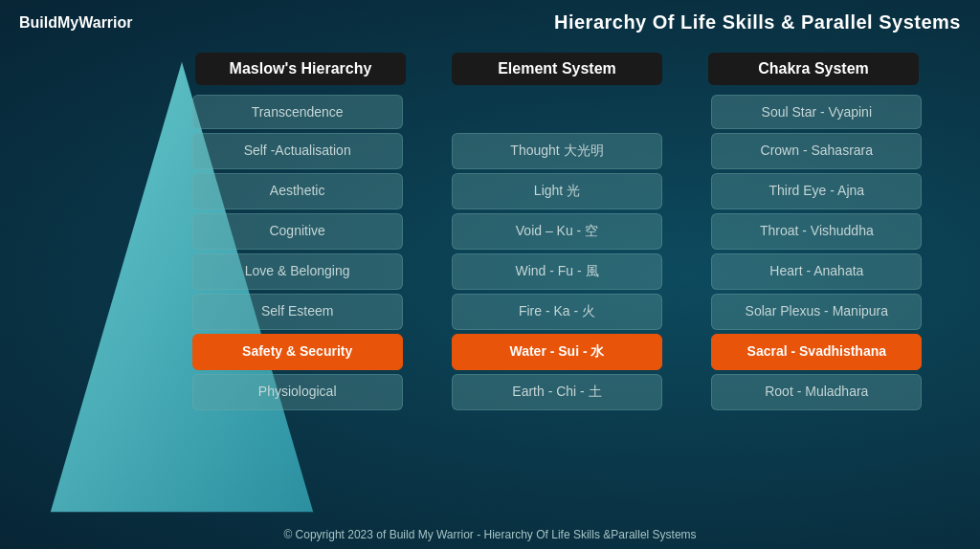 This screenshot has height=549, width=980. Describe the element at coordinates (298, 112) in the screenshot. I see `list-item: Transcendence` at that location.